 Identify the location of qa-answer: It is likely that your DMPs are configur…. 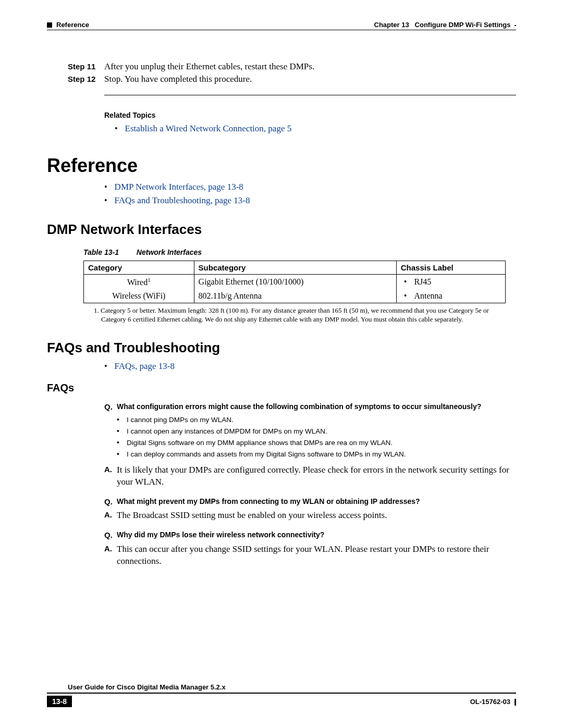
(316, 476).